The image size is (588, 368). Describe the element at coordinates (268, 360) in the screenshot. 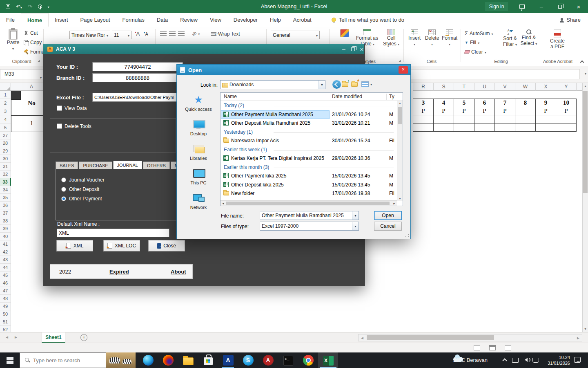

I see `taskbar-app-anydesk` at that location.